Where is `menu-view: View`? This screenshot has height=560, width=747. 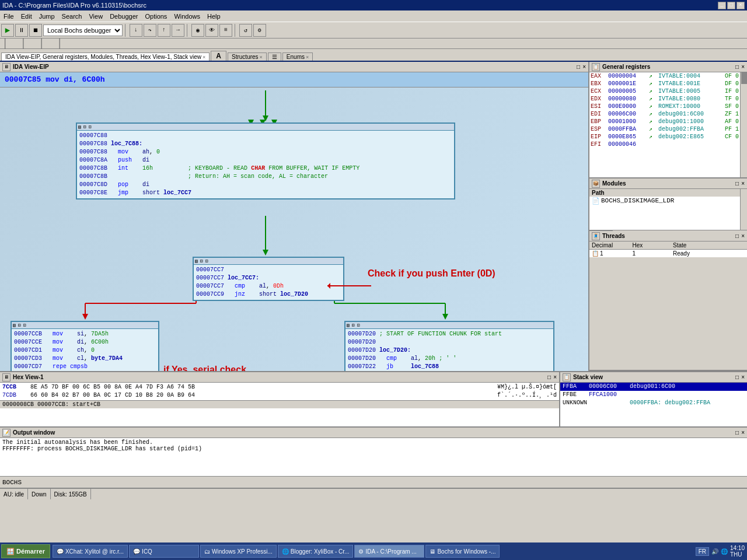
menu-view: View is located at coordinates (96, 16).